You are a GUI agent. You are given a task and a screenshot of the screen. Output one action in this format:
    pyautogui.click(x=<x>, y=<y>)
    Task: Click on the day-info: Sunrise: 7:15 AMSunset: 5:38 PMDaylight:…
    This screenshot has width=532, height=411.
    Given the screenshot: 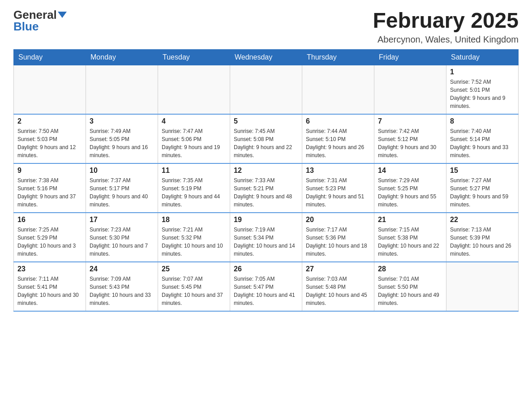 What is the action you would take?
    pyautogui.click(x=410, y=242)
    